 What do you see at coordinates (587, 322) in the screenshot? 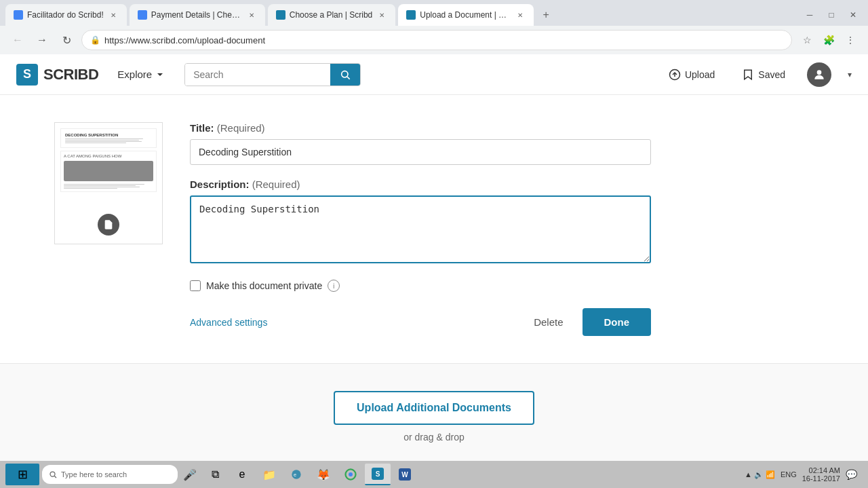
I see `actions-right: Delete Done` at bounding box center [587, 322].